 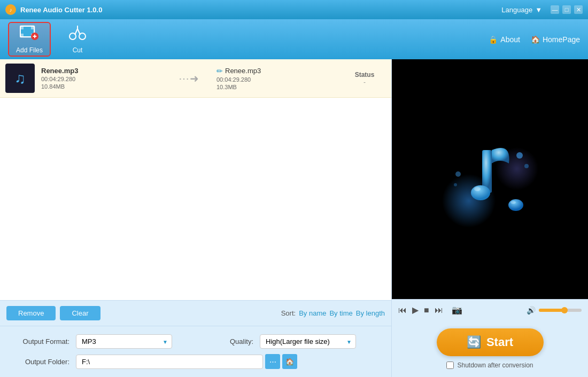 What do you see at coordinates (474, 342) in the screenshot?
I see `refresh-icon: 🔄` at bounding box center [474, 342].